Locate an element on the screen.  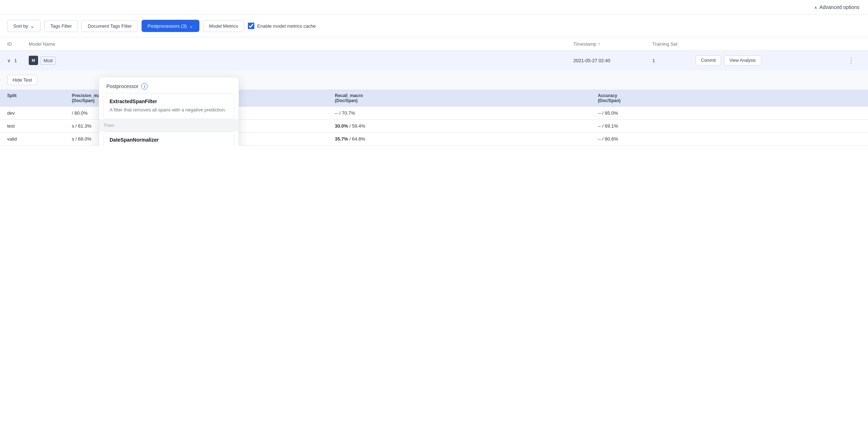
metrics-col-split: Split is located at coordinates (40, 98).